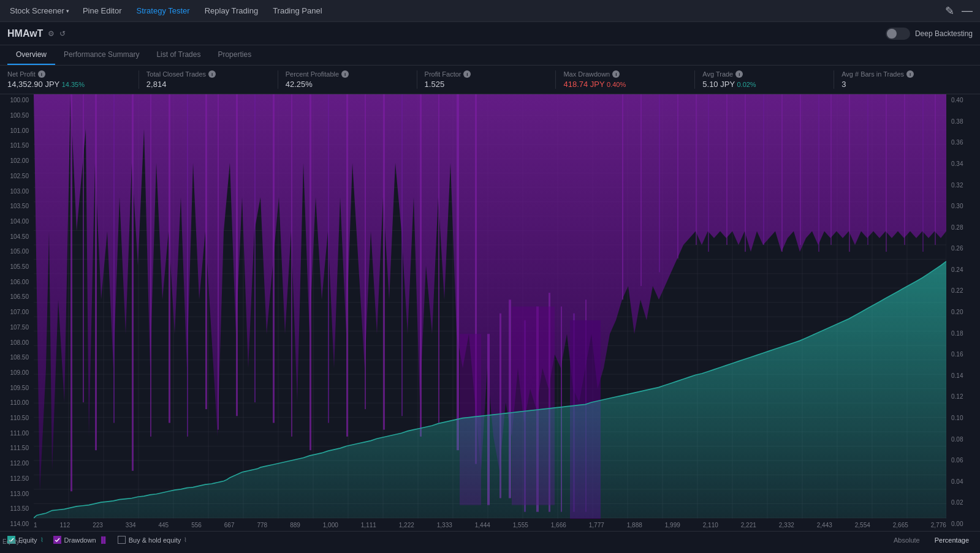 The height and width of the screenshot is (553, 980). I want to click on absolute-button: Absolute, so click(907, 540).